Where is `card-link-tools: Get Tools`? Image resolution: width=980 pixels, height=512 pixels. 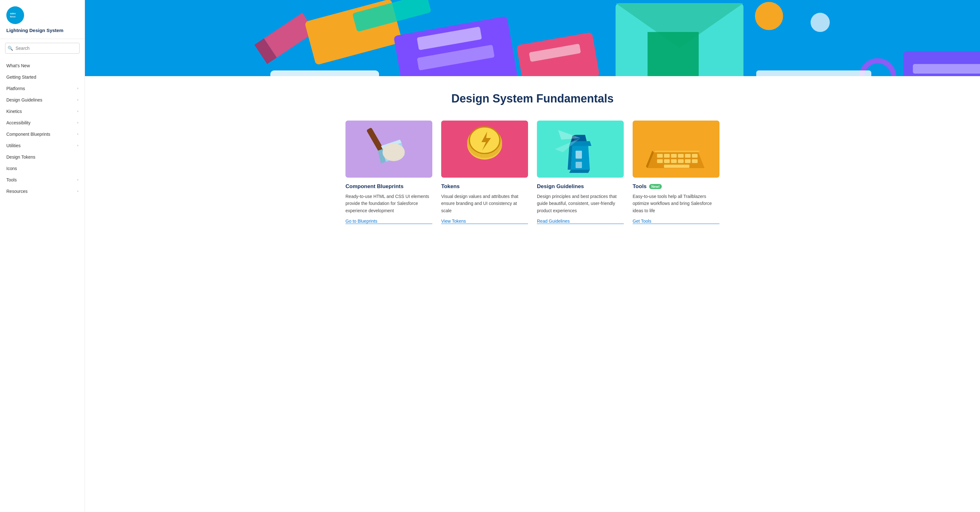 card-link-tools: Get Tools is located at coordinates (676, 221).